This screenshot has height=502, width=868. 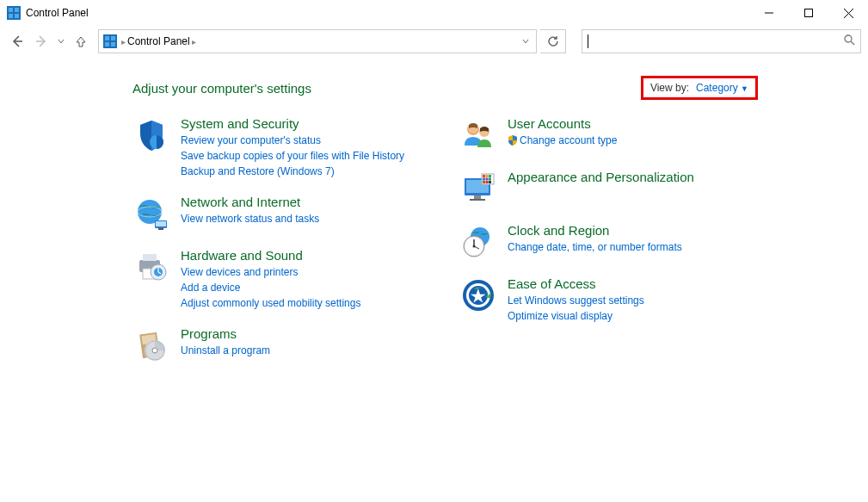 What do you see at coordinates (595, 231) in the screenshot?
I see `category-title: Clock and Region` at bounding box center [595, 231].